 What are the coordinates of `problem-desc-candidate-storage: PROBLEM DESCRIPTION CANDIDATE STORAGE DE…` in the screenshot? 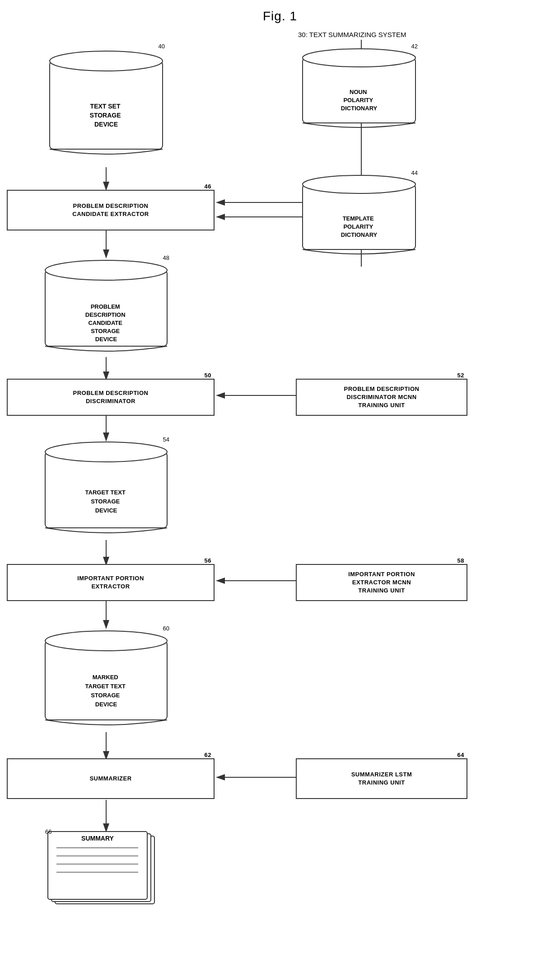 It's located at (106, 310).